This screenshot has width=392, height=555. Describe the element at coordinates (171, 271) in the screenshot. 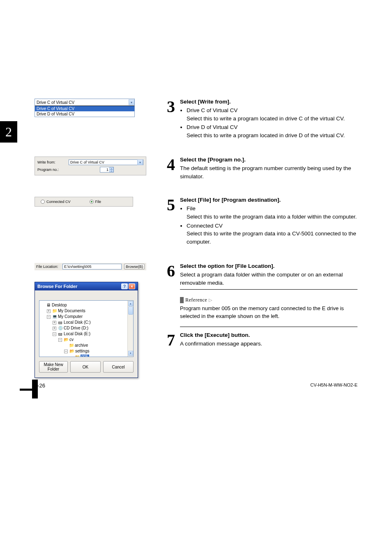

I see `step-number: 6` at that location.